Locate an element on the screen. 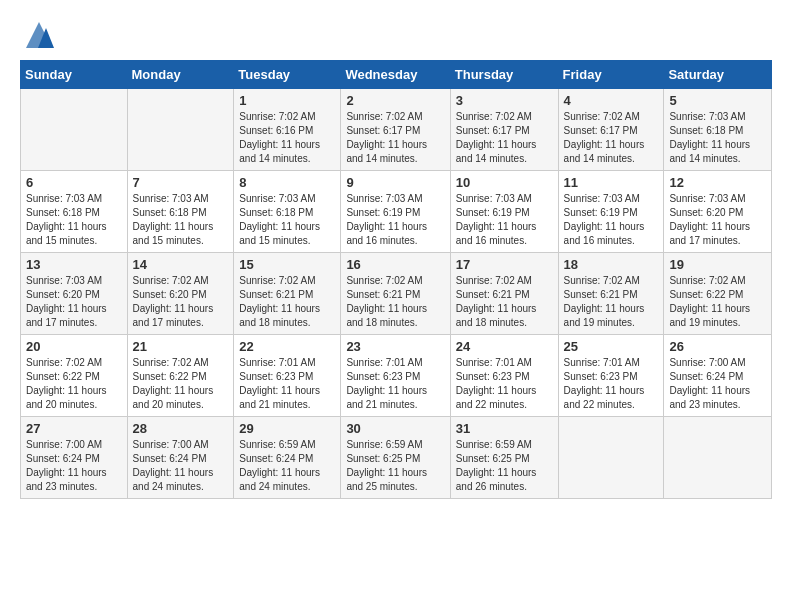  calendar-week-row: 20Sunrise: 7:02 AMSunset: 6:22 PMDayligh… is located at coordinates (396, 376).